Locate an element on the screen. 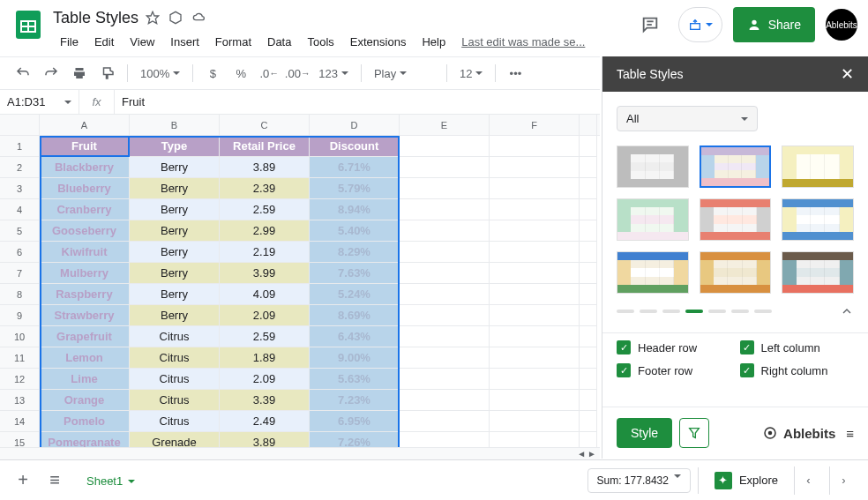  explore-button: ✦Explore is located at coordinates (746, 481).